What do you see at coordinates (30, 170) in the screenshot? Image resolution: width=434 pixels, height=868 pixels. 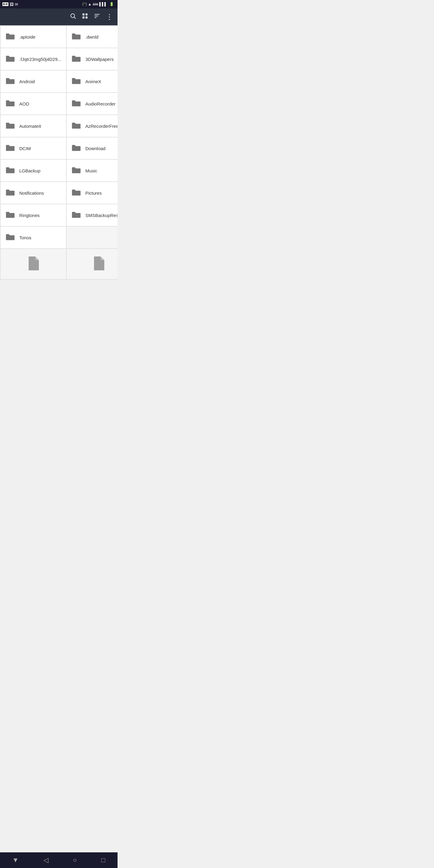 I see `folder-name: LGBackup` at bounding box center [30, 170].